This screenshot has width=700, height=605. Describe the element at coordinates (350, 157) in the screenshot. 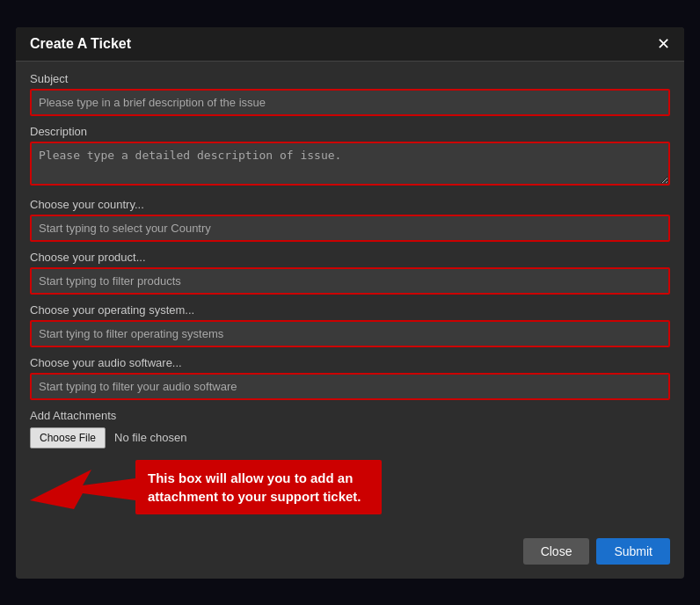

I see `description-field-group: Description` at that location.